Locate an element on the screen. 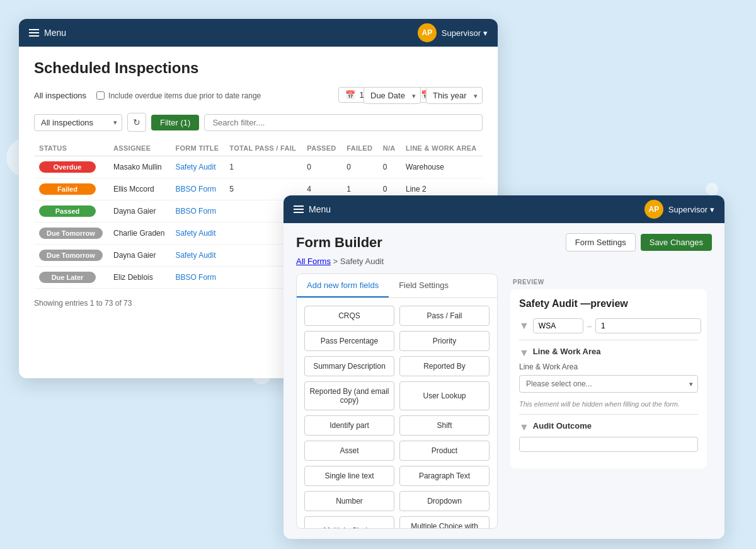 The image size is (756, 549). drag-handle-audit: ▼ is located at coordinates (524, 427).